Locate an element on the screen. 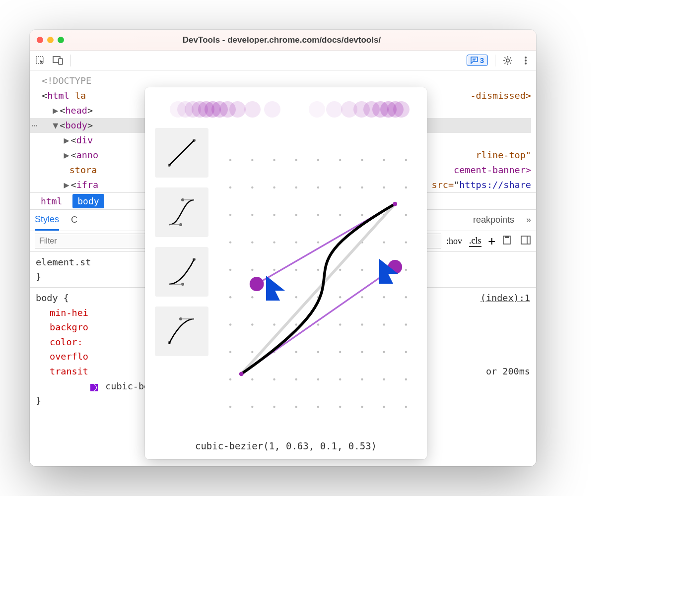 The width and height of the screenshot is (685, 616). tab-styles: Styles is located at coordinates (47, 220).